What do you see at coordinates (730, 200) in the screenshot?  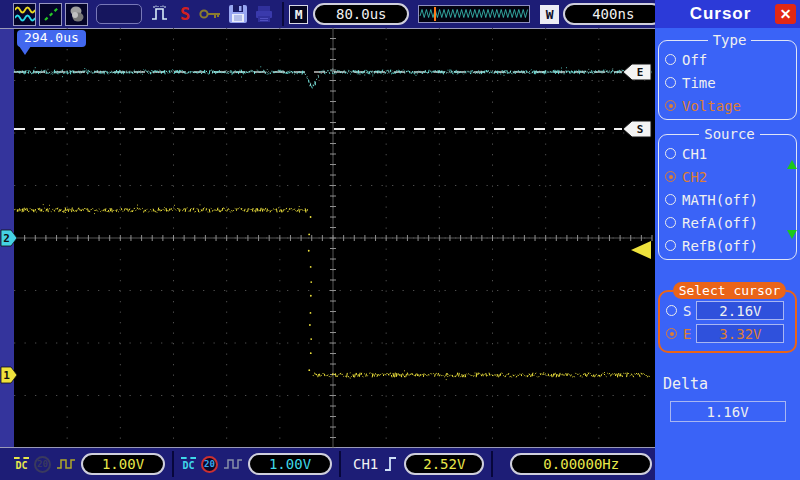 I see `radio-source-math: MATH(off)` at bounding box center [730, 200].